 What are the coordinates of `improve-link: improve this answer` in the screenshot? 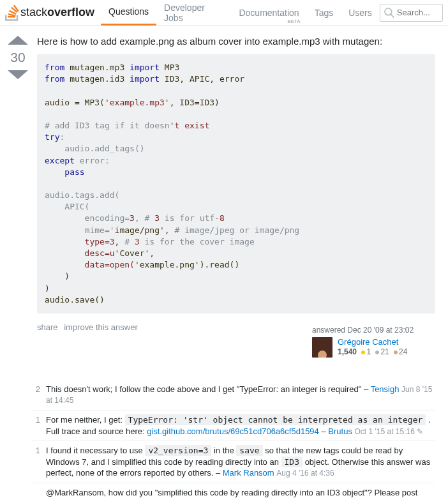 It's located at (101, 327).